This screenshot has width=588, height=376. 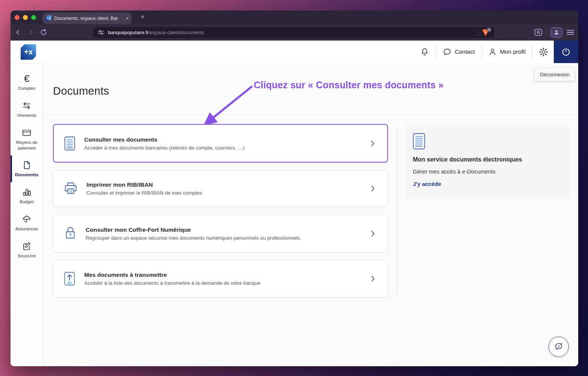 What do you see at coordinates (556, 32) in the screenshot?
I see `browser-profile-button` at bounding box center [556, 32].